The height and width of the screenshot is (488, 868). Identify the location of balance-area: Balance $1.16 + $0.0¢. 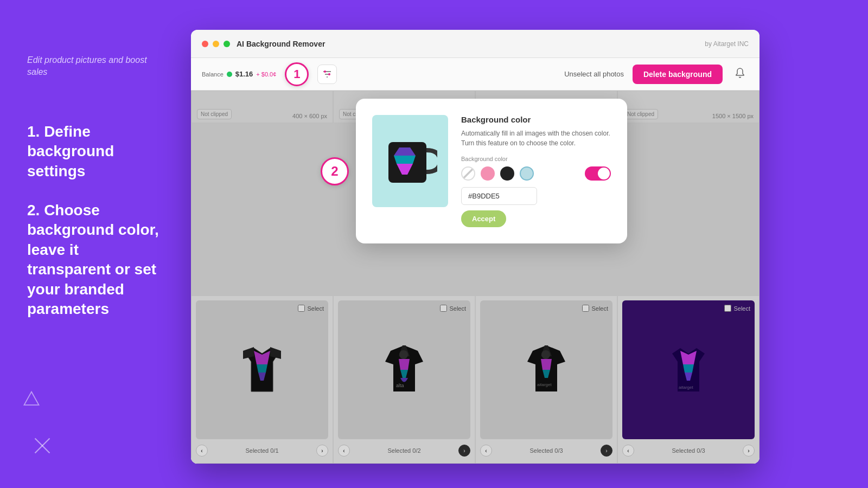
(239, 74).